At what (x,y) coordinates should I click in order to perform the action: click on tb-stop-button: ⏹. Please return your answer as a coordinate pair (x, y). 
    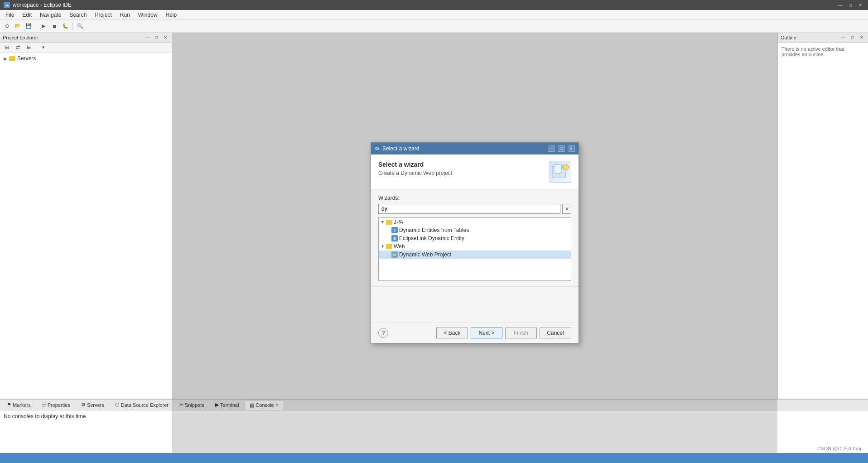
    Looking at the image, I should click on (54, 26).